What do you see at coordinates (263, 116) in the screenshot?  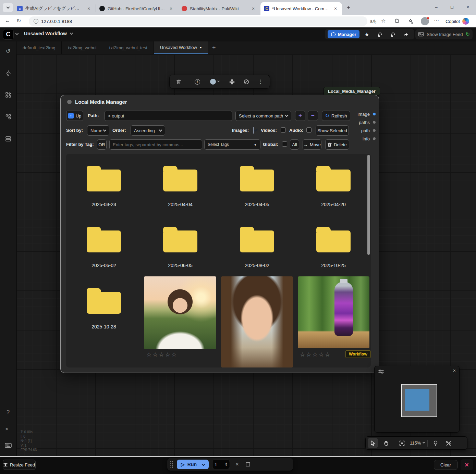 I see `common-path-select: Select a common path` at bounding box center [263, 116].